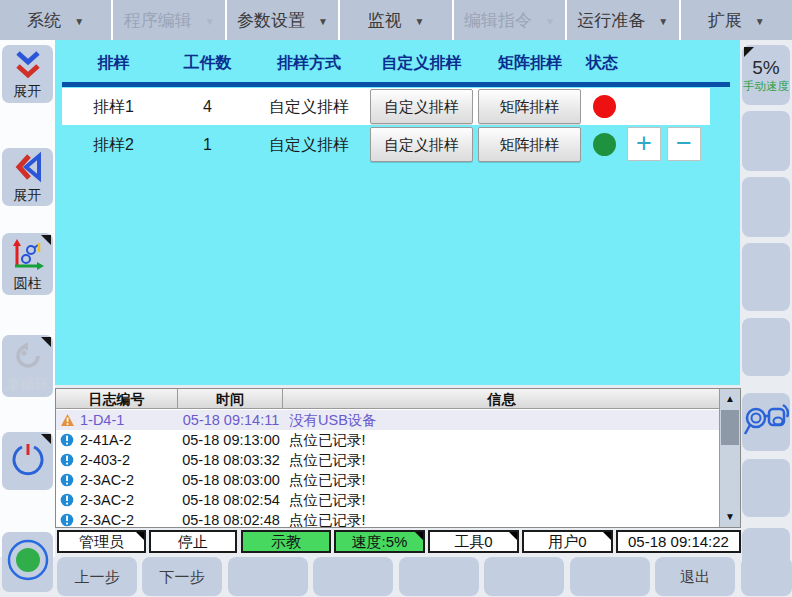  I want to click on cylinder-coord-button: 圆柱, so click(28, 264).